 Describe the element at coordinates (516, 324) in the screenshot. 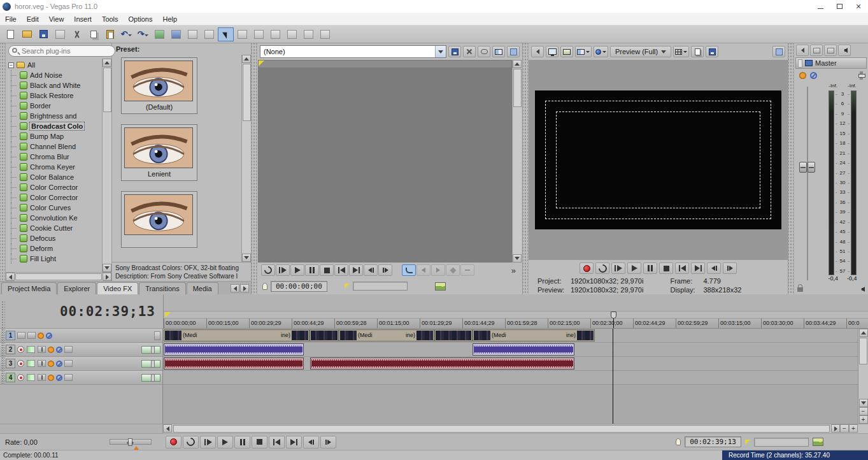

I see `ruler-labels: 00:00:00;0000:00:15;0000:00:29;2900:00:4…` at that location.